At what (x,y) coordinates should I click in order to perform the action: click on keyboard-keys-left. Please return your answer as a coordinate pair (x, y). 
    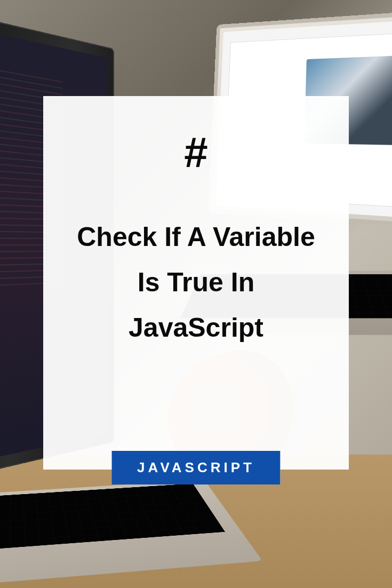
    Looking at the image, I should click on (113, 517).